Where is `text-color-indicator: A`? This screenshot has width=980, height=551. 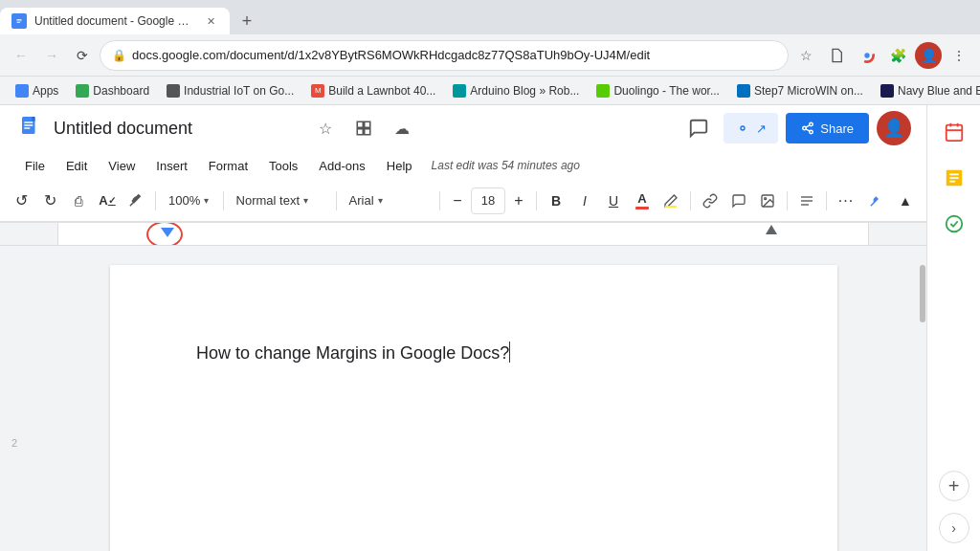
text-color-indicator: A is located at coordinates (642, 201).